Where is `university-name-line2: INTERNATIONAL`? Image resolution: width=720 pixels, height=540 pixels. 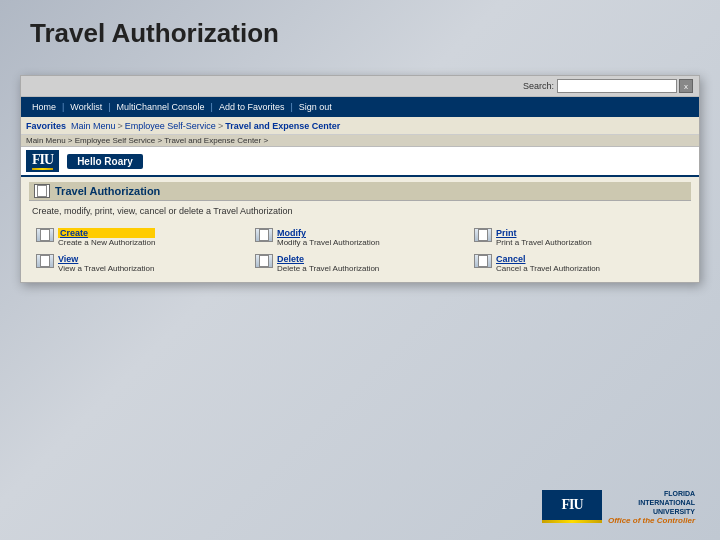
university-name-line2: INTERNATIONAL is located at coordinates (652, 502).